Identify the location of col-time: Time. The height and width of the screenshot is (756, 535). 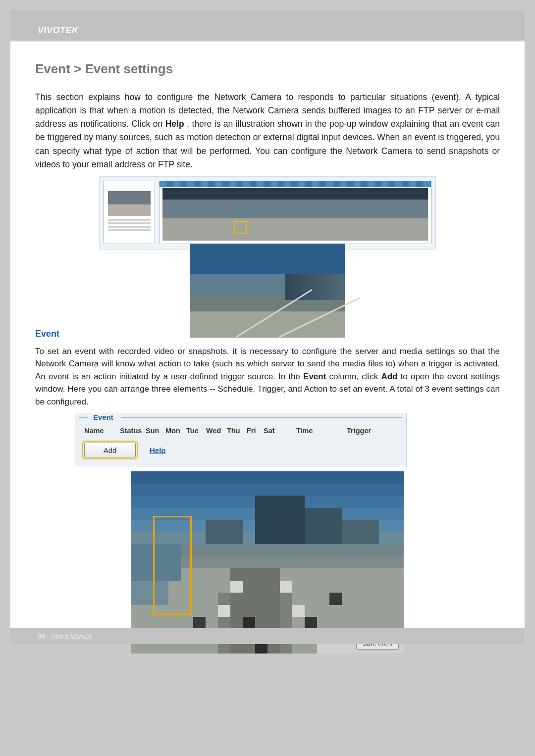
(313, 431).